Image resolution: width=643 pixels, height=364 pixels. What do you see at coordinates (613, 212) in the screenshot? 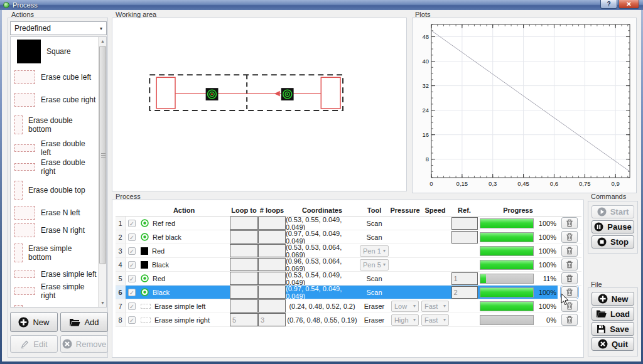
I see `start-button: Start` at bounding box center [613, 212].